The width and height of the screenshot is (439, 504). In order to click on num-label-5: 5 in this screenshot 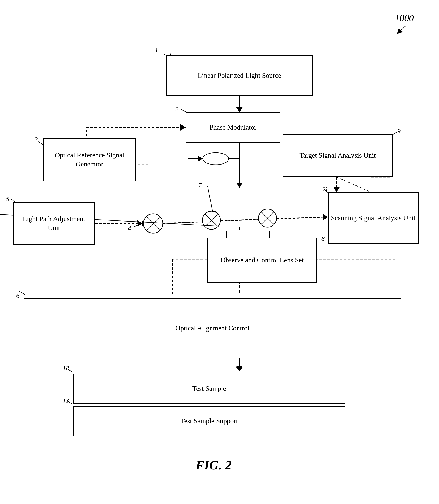, I will do `click(8, 199)`.